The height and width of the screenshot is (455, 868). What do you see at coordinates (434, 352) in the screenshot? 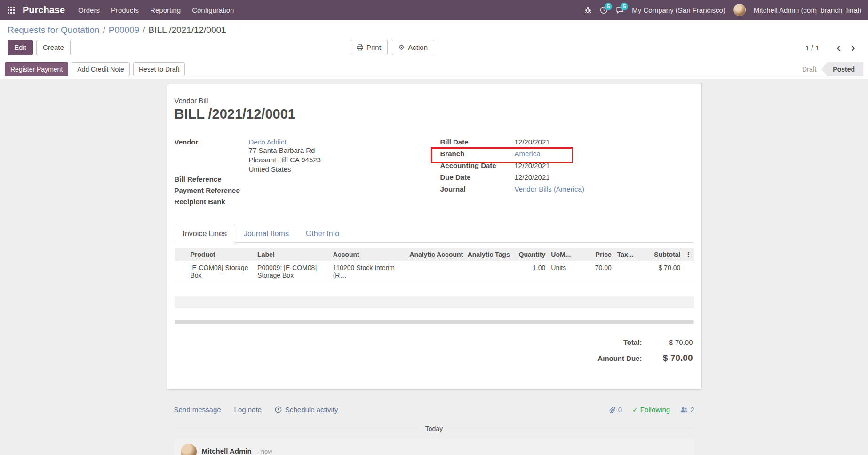
I see `totals-block: Total: $ 70.00 Amount Due: $ 70.00` at bounding box center [434, 352].